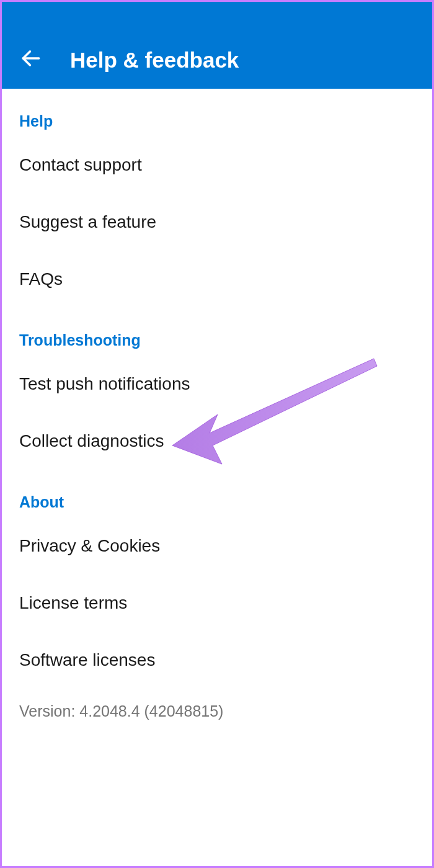 The width and height of the screenshot is (434, 868). What do you see at coordinates (217, 113) in the screenshot?
I see `section-header-help: Help` at bounding box center [217, 113].